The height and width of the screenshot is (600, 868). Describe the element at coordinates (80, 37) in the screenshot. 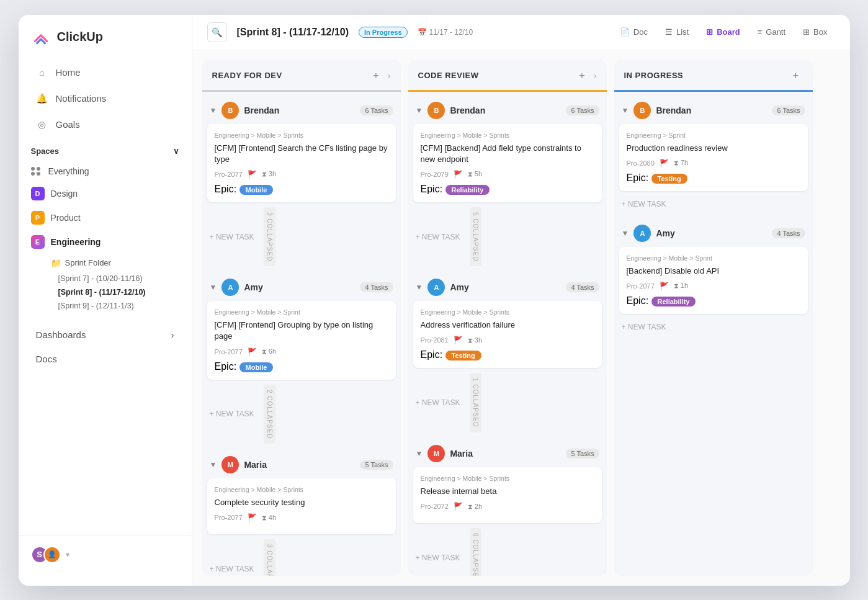

I see `app-name: ClickUp` at that location.